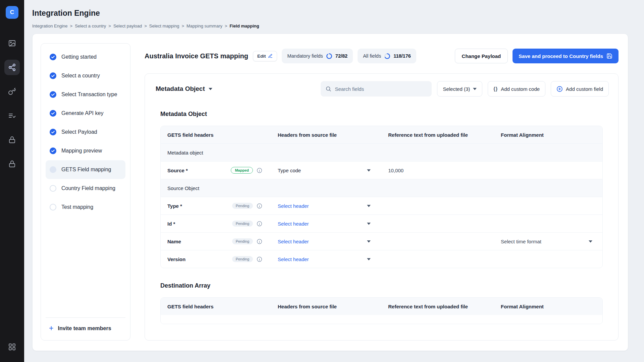  What do you see at coordinates (482, 56) in the screenshot?
I see `change-payload-button: Change Payload` at bounding box center [482, 56].